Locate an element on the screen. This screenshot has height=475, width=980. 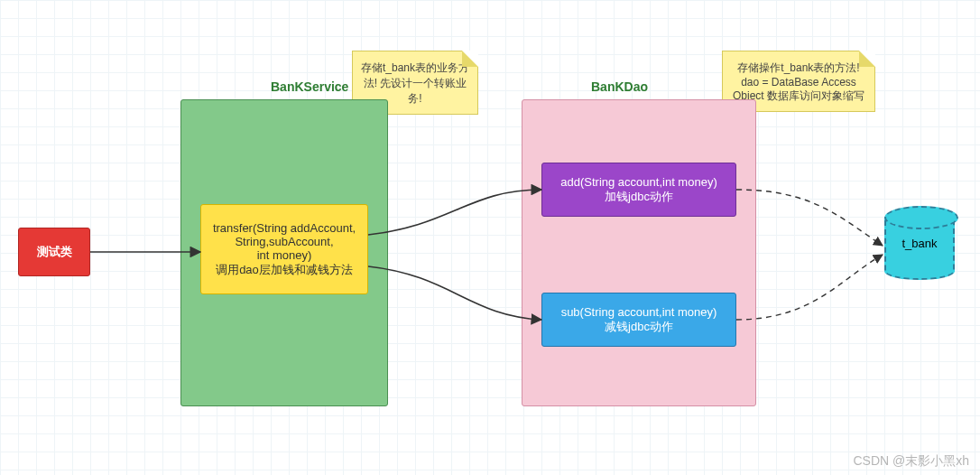
dao-title: BanKDao is located at coordinates (619, 87).